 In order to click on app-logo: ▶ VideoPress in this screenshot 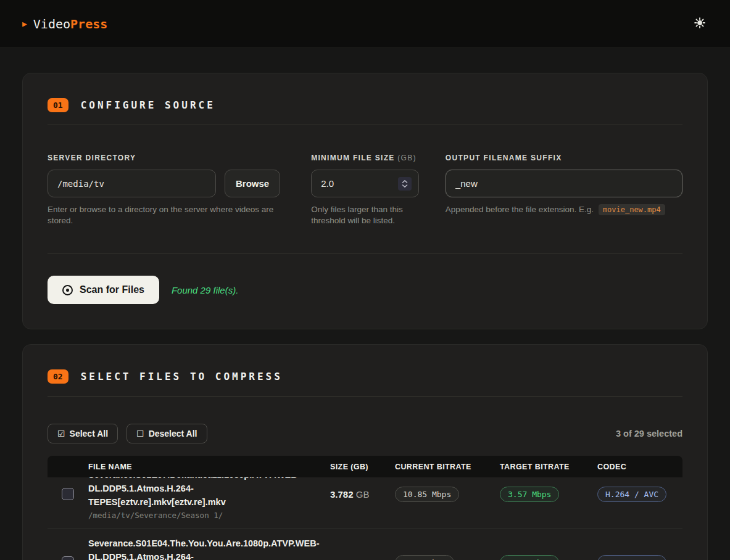, I will do `click(65, 24)`.